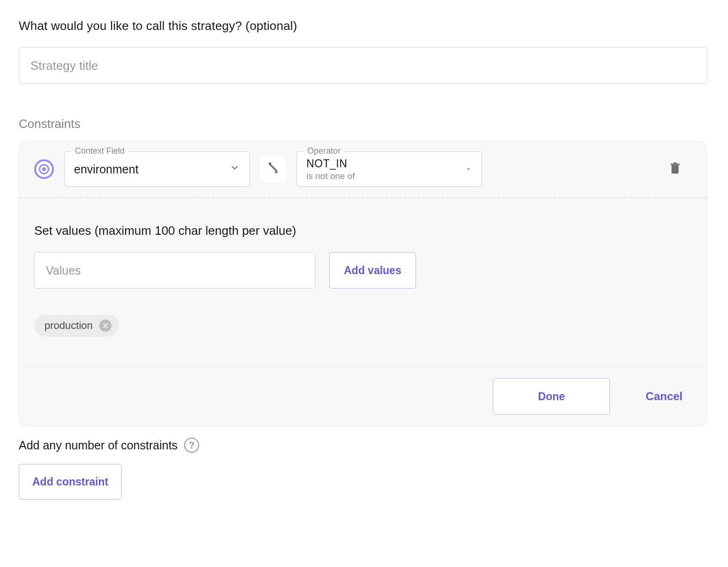  Describe the element at coordinates (331, 176) in the screenshot. I see `operator-description: is not one of` at that location.